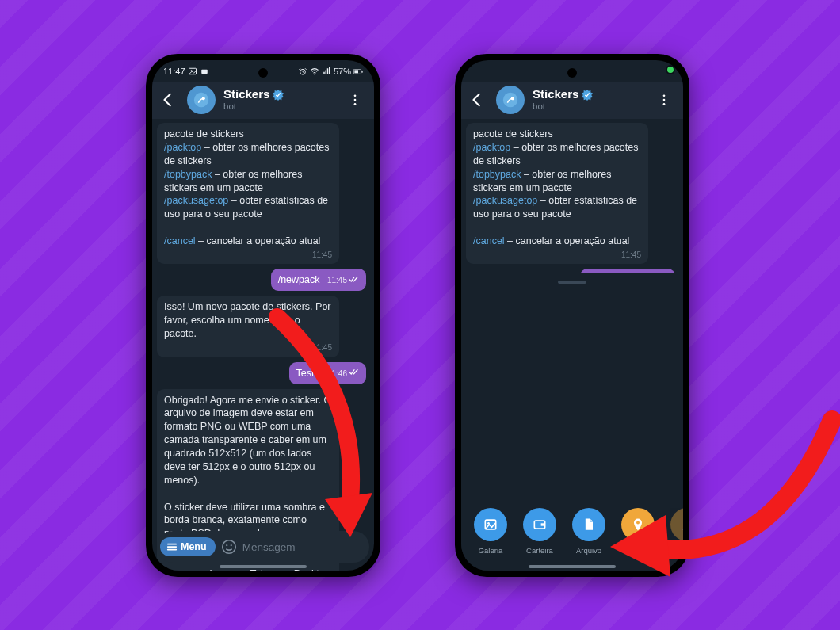  Describe the element at coordinates (172, 547) in the screenshot. I see `menu-bars-icon` at that location.